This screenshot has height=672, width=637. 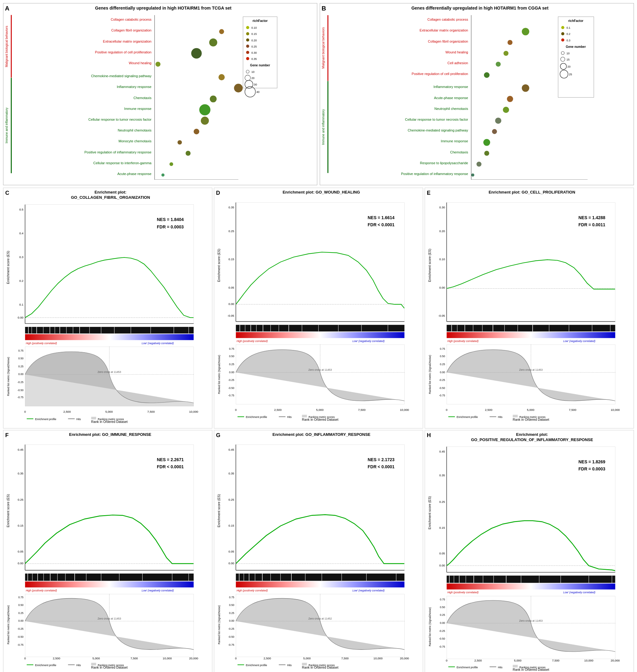 What do you see at coordinates (592, 225) in the screenshot?
I see `svg-text: FDR = 0.0011` at bounding box center [592, 225].